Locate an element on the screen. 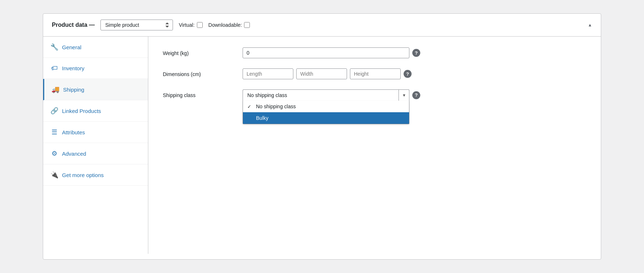 Image resolution: width=644 pixels, height=273 pixels. sidebar-item-shipping: 🚚 Shipping is located at coordinates (96, 90).